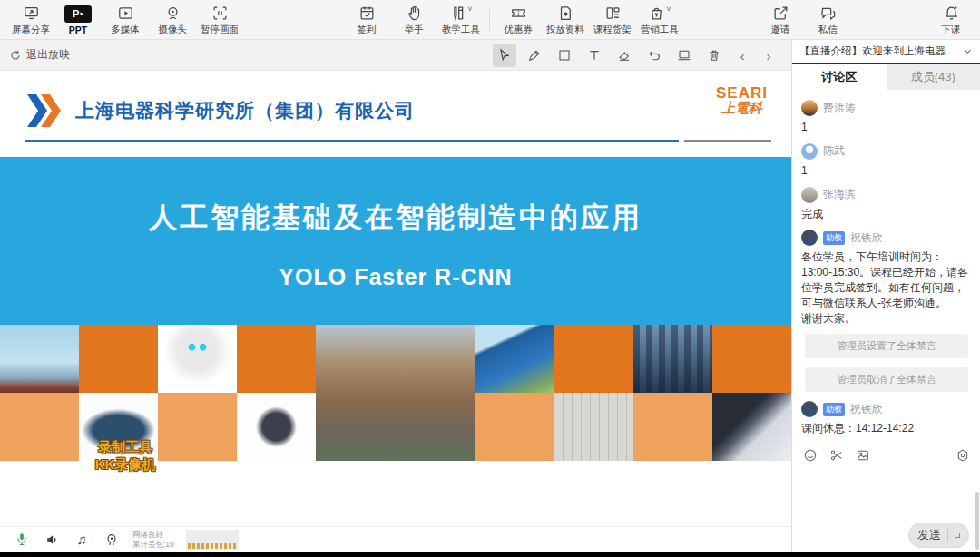 Image resolution: width=980 pixels, height=557 pixels. What do you see at coordinates (594, 55) in the screenshot?
I see `text-tool` at bounding box center [594, 55].